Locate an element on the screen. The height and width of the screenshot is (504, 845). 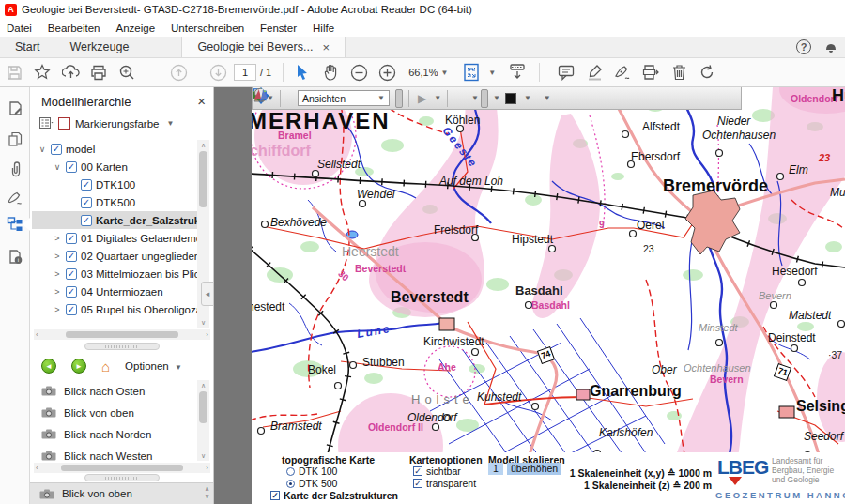
tab-document: Geologie bei Bevers... × is located at coordinates (263, 47).